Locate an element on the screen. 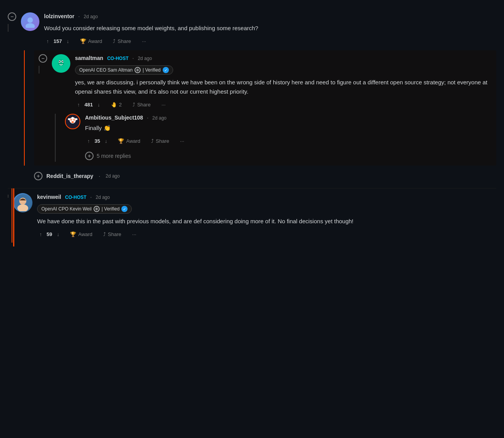  comment-reddit-therapy: + Reddit_is_therapy · 2d ago is located at coordinates (265, 176).